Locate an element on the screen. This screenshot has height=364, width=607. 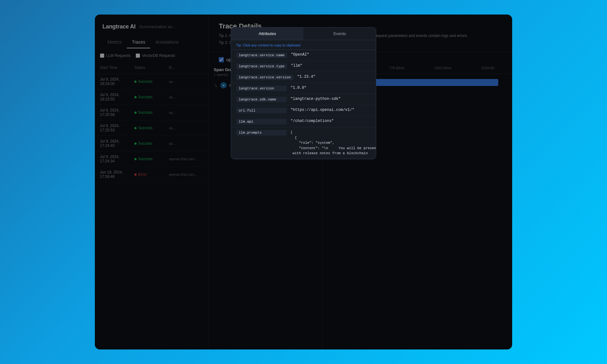
popup-tab-events: Events is located at coordinates (340, 33).